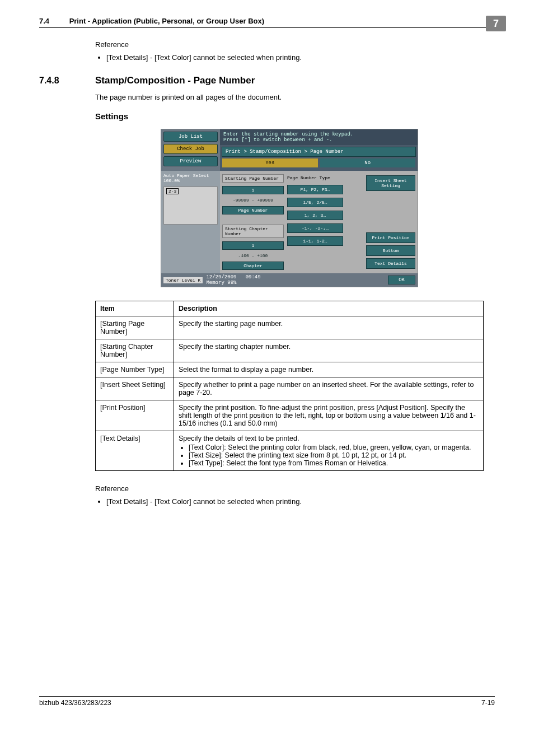  Describe the element at coordinates (221, 283) in the screenshot. I see `status-memory: Memory 99%` at that location.